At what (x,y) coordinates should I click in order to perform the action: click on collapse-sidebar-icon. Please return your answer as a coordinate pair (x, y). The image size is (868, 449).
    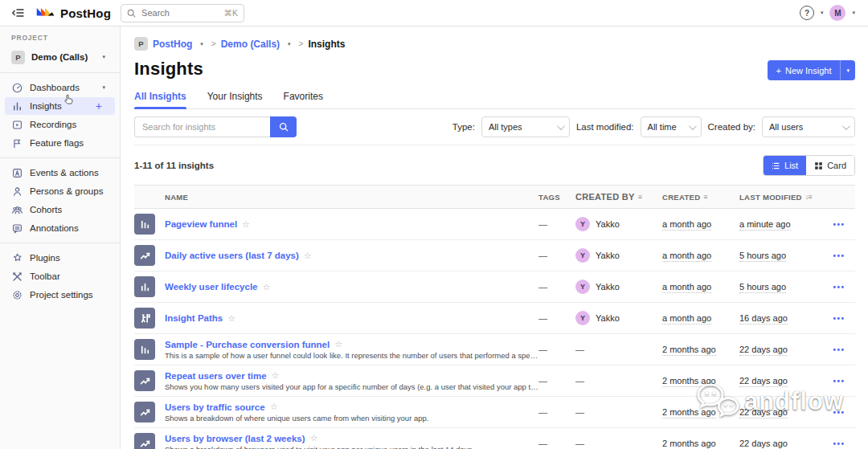
    Looking at the image, I should click on (18, 13).